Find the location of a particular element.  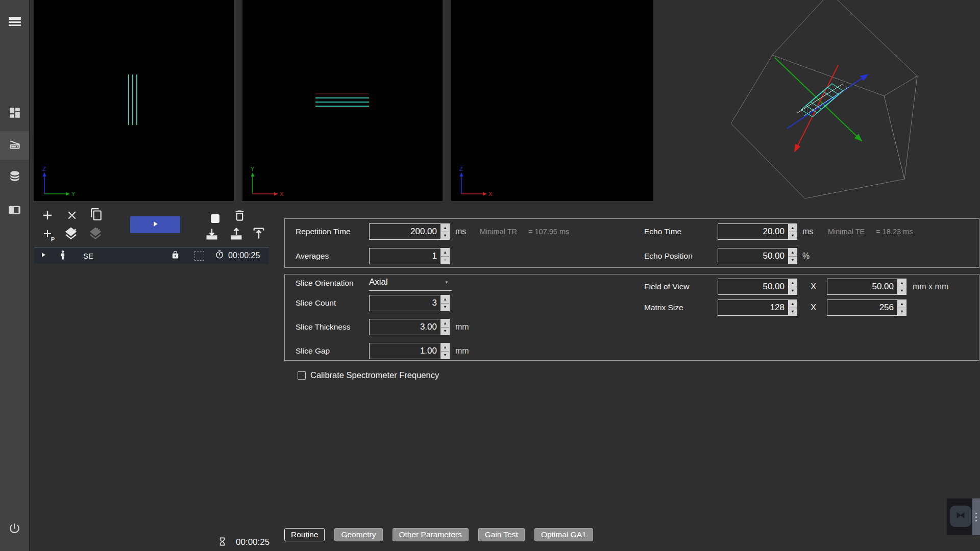

sequence-toolbar: P is located at coordinates (152, 224).